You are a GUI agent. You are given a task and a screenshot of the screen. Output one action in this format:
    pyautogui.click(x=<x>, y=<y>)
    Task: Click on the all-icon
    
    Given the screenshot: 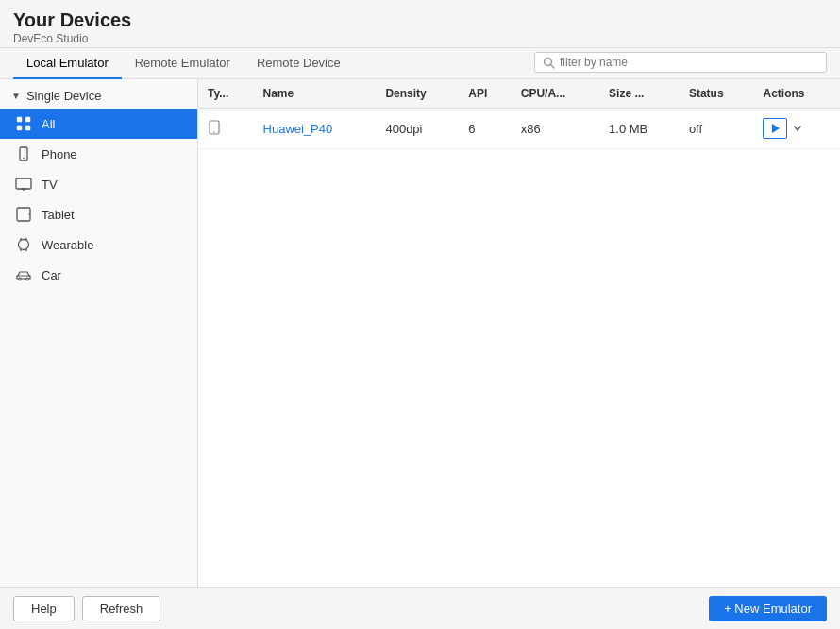 What is the action you would take?
    pyautogui.click(x=24, y=124)
    